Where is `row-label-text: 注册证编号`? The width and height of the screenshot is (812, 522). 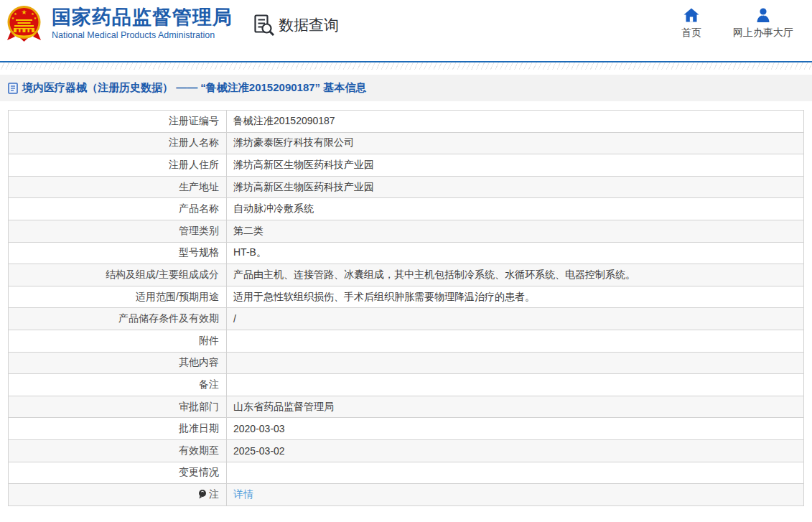
row-label-text: 注册证编号 is located at coordinates (194, 121).